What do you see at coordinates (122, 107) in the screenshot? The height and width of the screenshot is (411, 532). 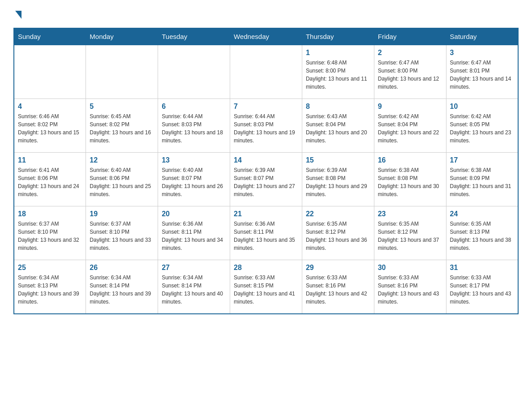 I see `day-number: 5` at bounding box center [122, 107].